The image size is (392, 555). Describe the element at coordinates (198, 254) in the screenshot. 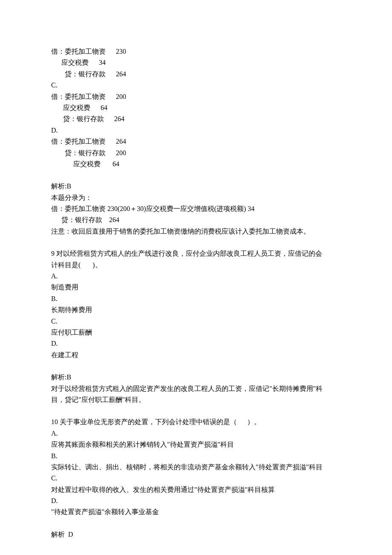

I see `q9-stem: 9 对以经营租赁方式租人的生产线进行改良，应付企业内部改良工程人员工资，应借记的…` at that location.